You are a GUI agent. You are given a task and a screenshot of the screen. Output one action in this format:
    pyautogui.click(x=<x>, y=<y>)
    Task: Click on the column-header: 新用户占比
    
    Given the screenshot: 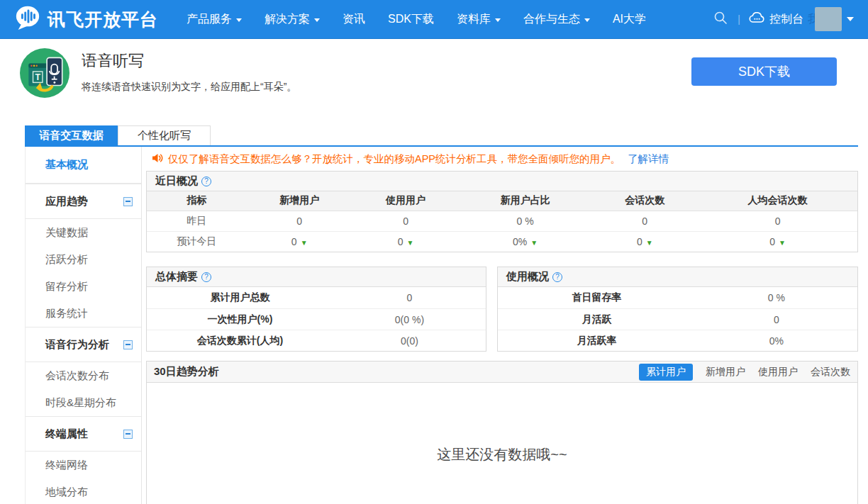 What is the action you would take?
    pyautogui.click(x=525, y=201)
    